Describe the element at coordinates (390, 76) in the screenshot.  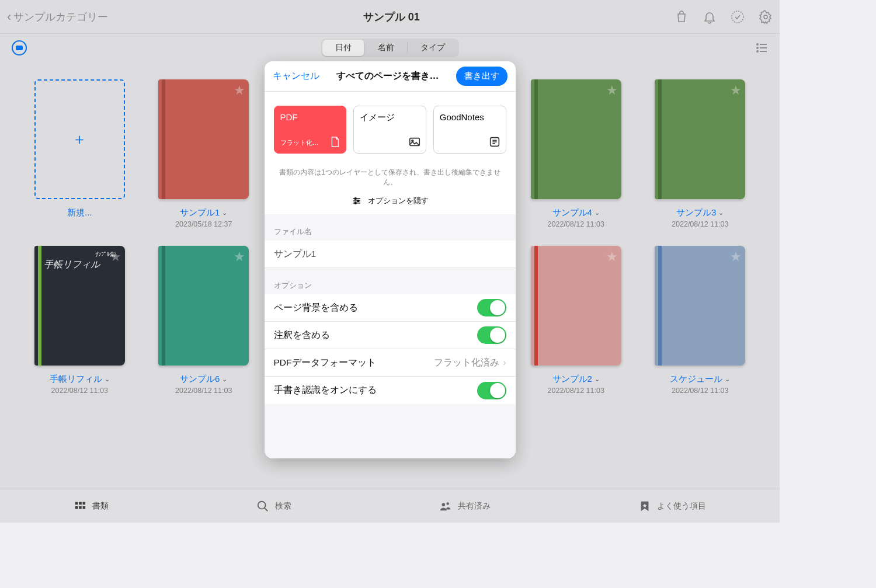
I see `modal-header: キャンセル すべてのページを書き… 書き出す` at that location.